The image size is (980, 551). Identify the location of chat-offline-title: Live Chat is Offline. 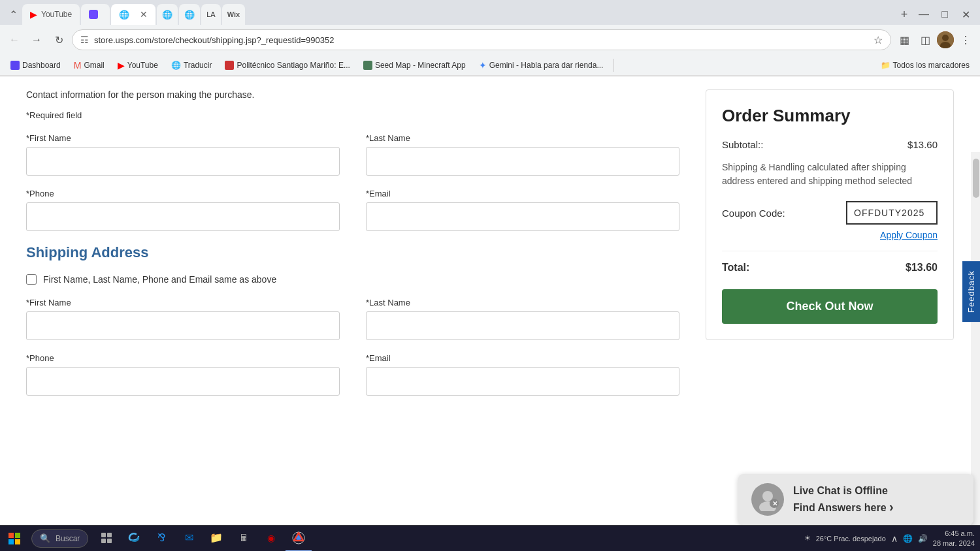
(877, 491).